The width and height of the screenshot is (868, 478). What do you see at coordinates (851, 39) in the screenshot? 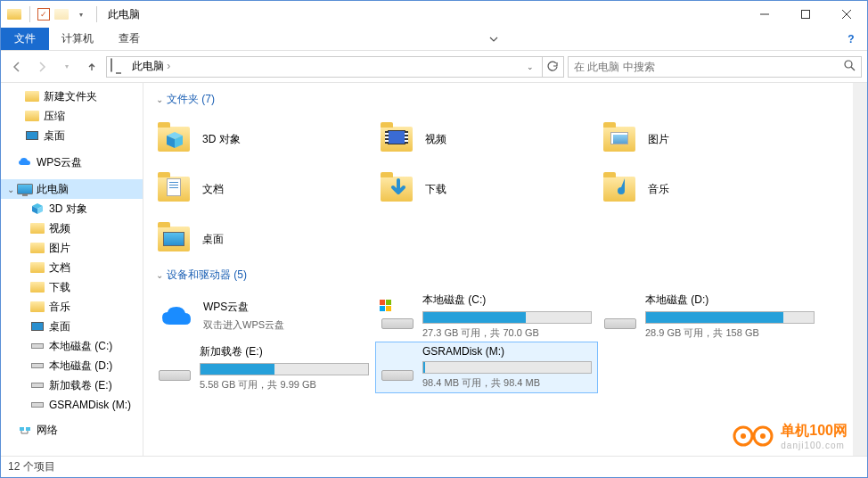
I see `help-icon: ?` at bounding box center [851, 39].